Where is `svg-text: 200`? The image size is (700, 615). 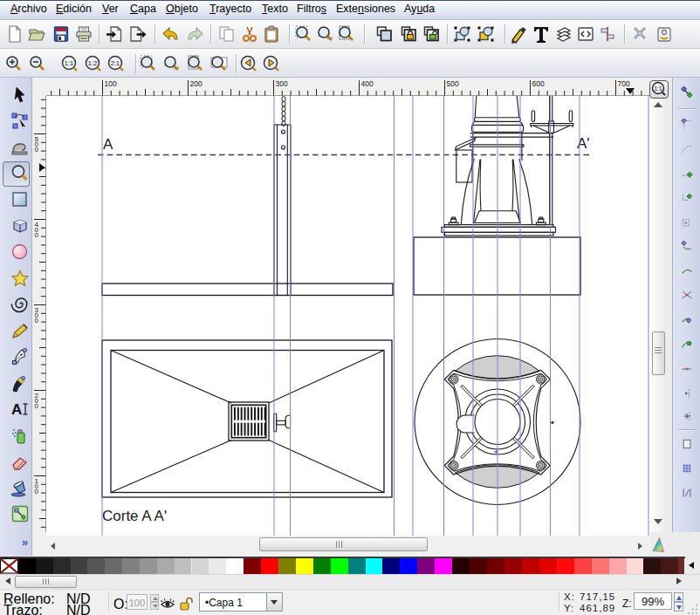
svg-text: 200 is located at coordinates (196, 84).